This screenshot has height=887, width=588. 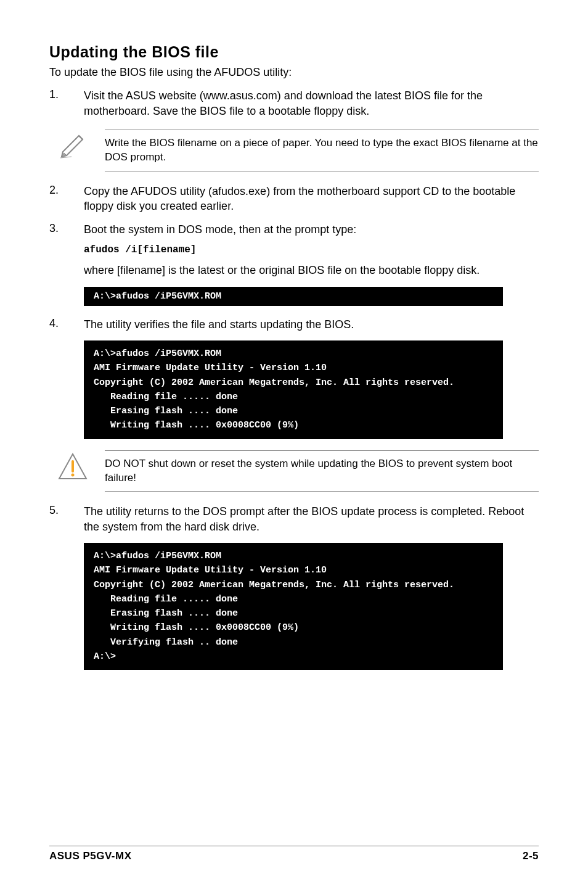 What do you see at coordinates (294, 199) in the screenshot?
I see `step-2: 2. Copy the AFUDOS utility (afudos.exe) …` at bounding box center [294, 199].